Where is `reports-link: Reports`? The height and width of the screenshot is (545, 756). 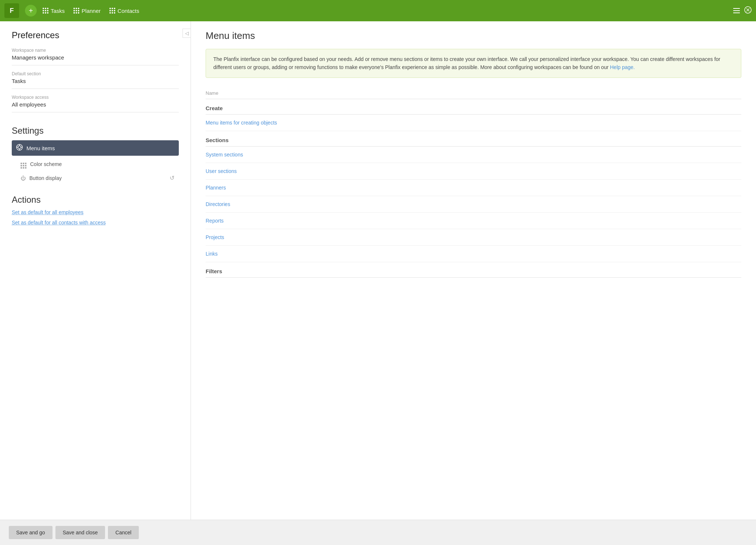 reports-link: Reports is located at coordinates (214, 221).